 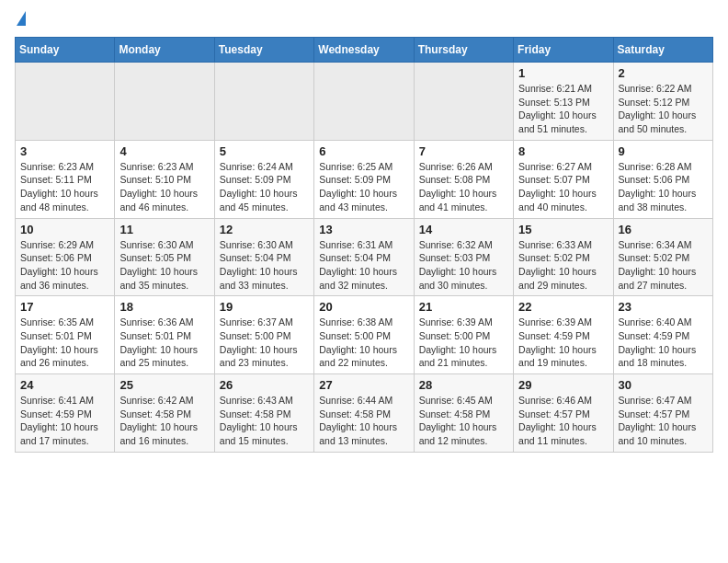 I want to click on calendar-header-row: SundayMondayTuesdayWednesdayThursdayFrid…, so click(x=364, y=50).